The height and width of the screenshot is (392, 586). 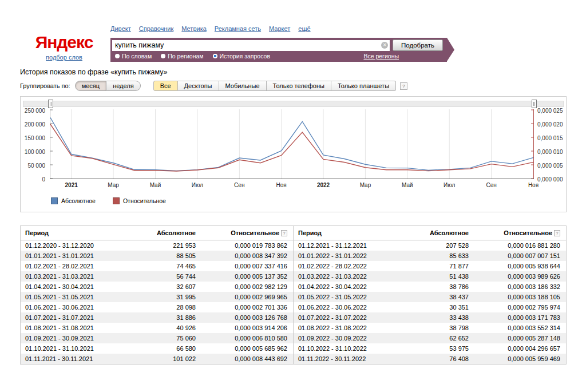 What do you see at coordinates (442, 256) in the screenshot?
I see `cell-abs: 85 633` at bounding box center [442, 256].